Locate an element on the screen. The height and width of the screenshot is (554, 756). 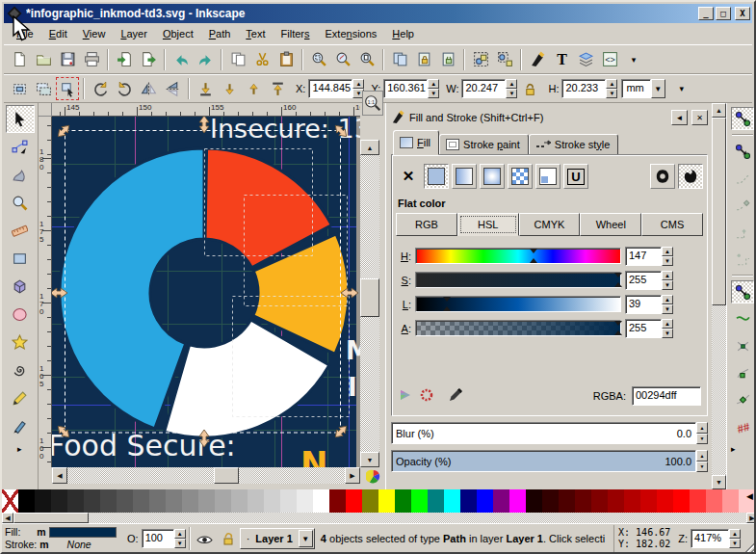
dock-scroll-up: ▲ is located at coordinates (718, 110).